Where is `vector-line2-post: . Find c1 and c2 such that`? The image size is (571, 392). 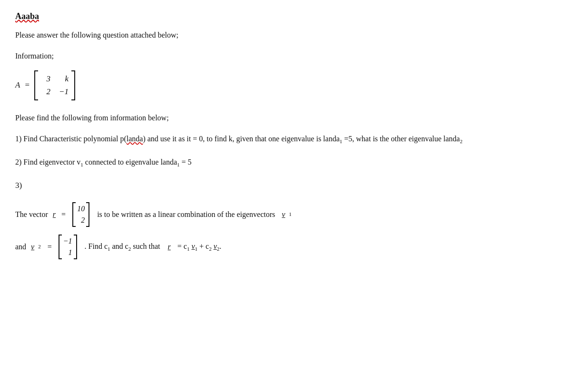 vector-line2-post: . Find c1 and c2 such that is located at coordinates (123, 247).